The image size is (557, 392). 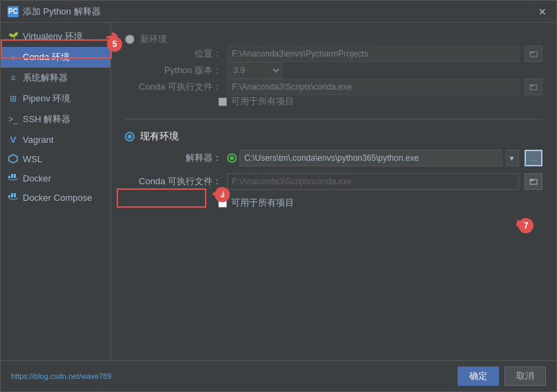 What do you see at coordinates (478, 376) in the screenshot?
I see `ok-button: 确定` at bounding box center [478, 376].